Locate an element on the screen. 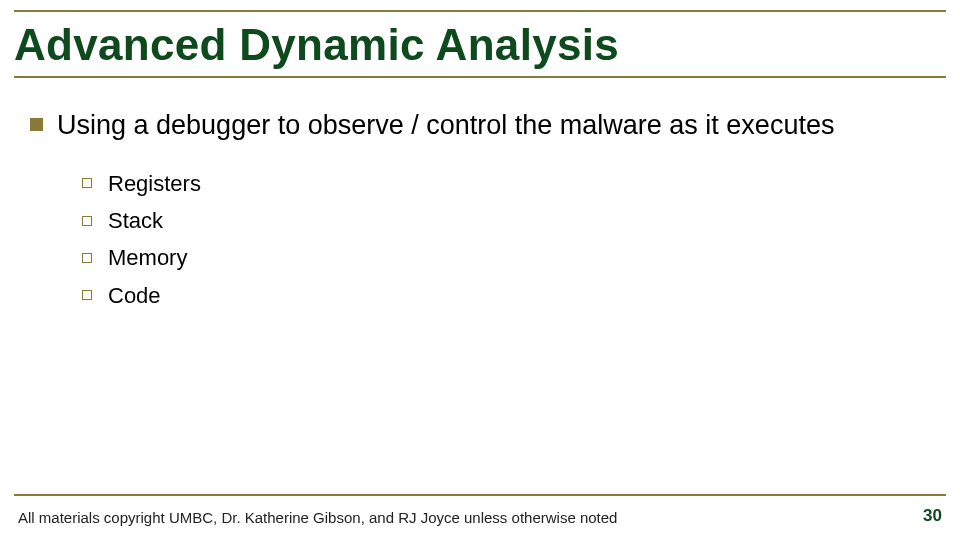  square-bullet-icon is located at coordinates (36, 124).